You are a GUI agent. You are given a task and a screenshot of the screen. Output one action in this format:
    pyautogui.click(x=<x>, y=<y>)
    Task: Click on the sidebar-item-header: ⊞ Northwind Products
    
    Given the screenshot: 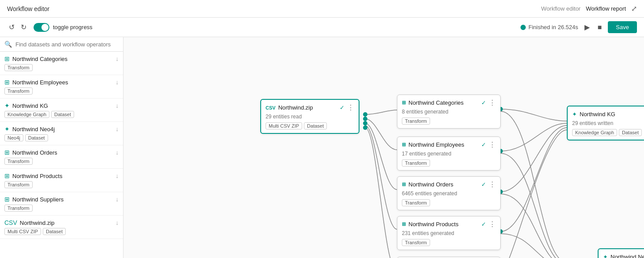 What is the action you would take?
    pyautogui.click(x=34, y=176)
    